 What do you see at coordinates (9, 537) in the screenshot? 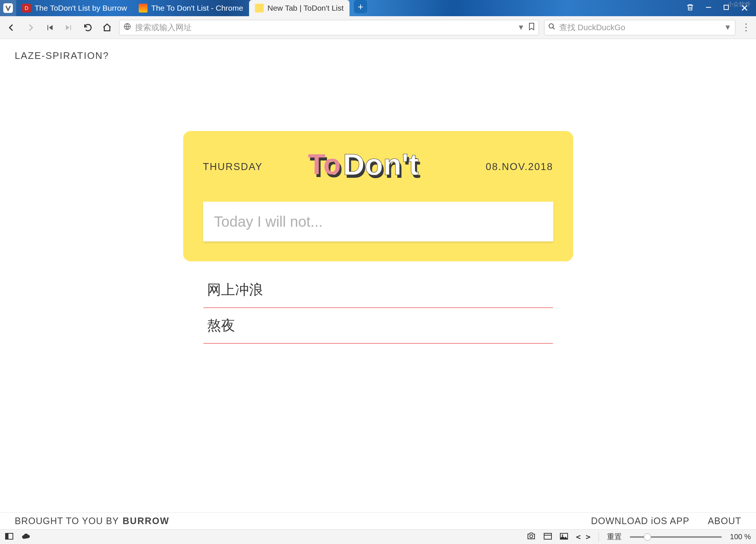
I see `panel-toggle-icon` at bounding box center [9, 537].